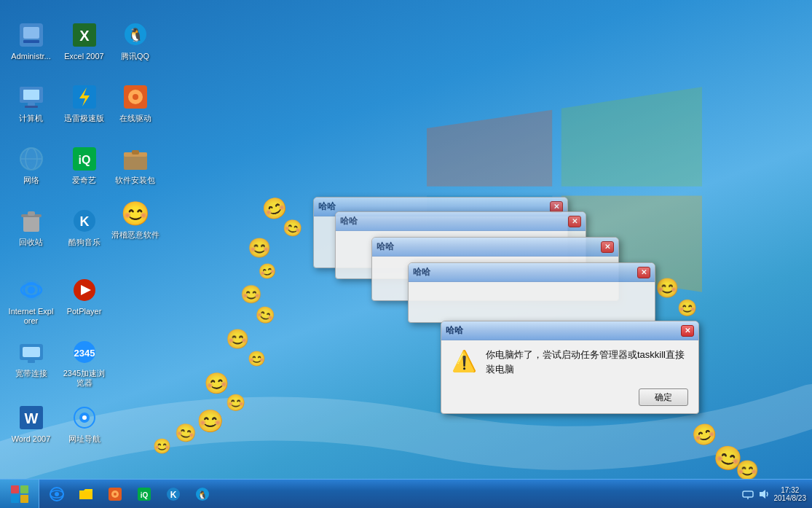 The image size is (812, 508). Describe the element at coordinates (135, 235) in the screenshot. I see `icon-mascot-label: 滑稽恶意软件` at that location.